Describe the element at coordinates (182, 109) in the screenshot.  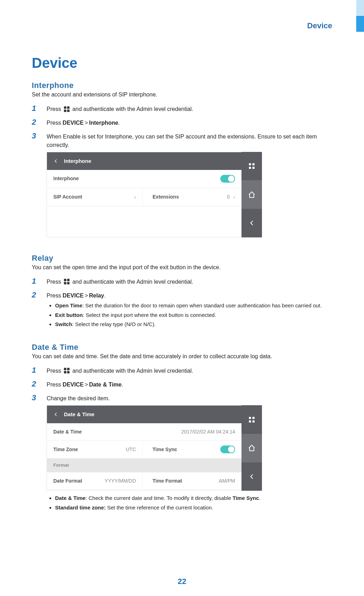
I see `interphone-step-1: Press and authenticate with the Admin le…` at that location.